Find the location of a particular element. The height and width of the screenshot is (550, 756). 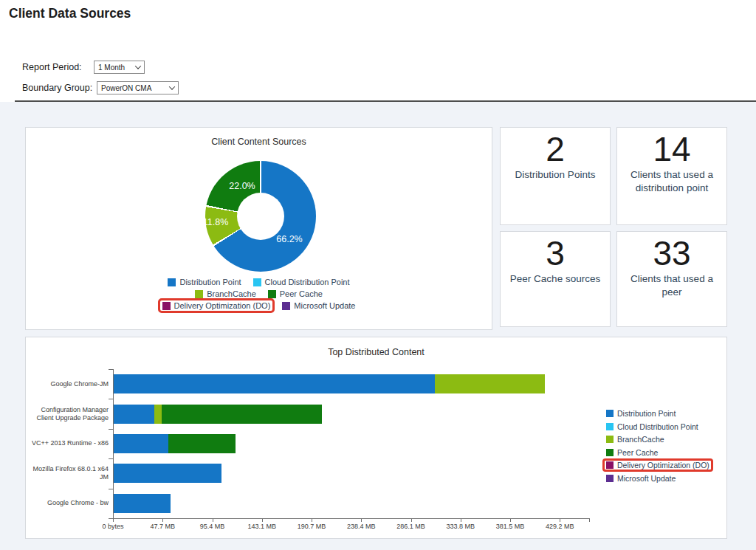

x-axis-tick-label: 238.4 MB is located at coordinates (362, 526).